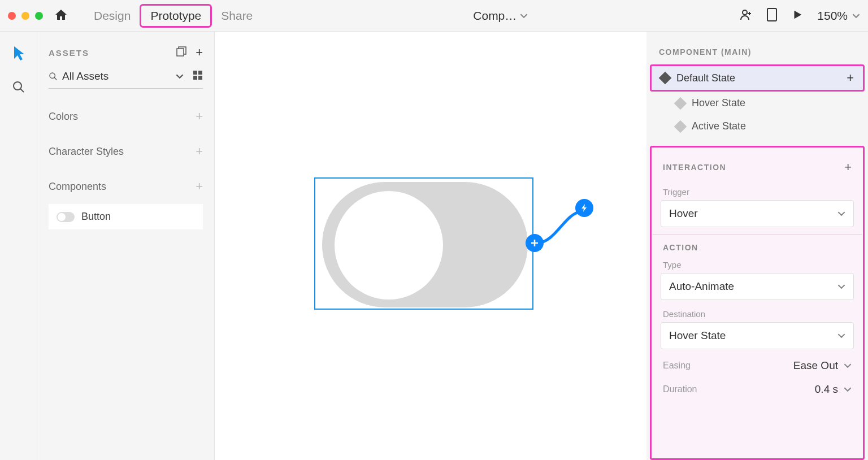  I want to click on close-window-button, so click(12, 16).